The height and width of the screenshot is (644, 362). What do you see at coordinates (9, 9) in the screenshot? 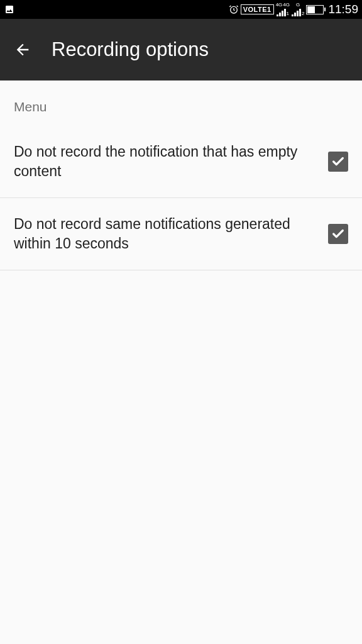
I see `status-left` at bounding box center [9, 9].